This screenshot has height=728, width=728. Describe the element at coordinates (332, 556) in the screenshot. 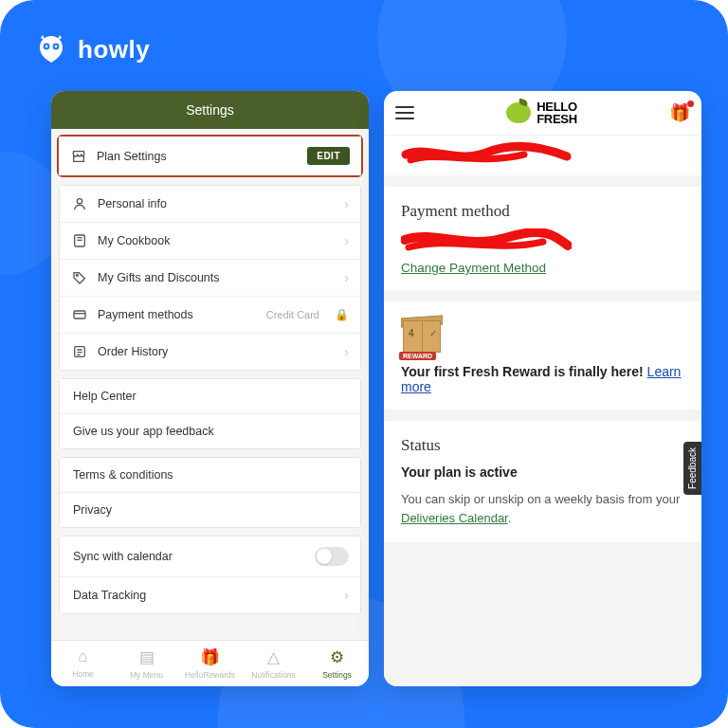

I see `sync-toggle` at that location.